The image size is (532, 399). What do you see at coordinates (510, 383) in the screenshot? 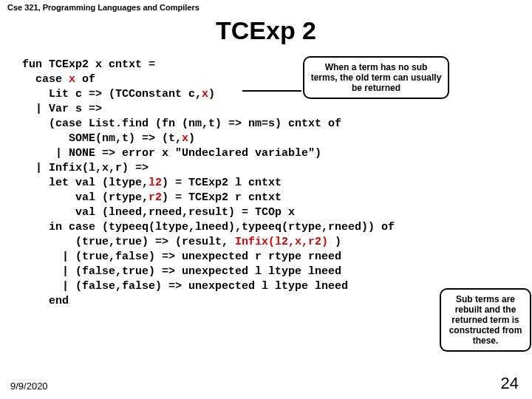
I see `page-number: 24` at bounding box center [510, 383].